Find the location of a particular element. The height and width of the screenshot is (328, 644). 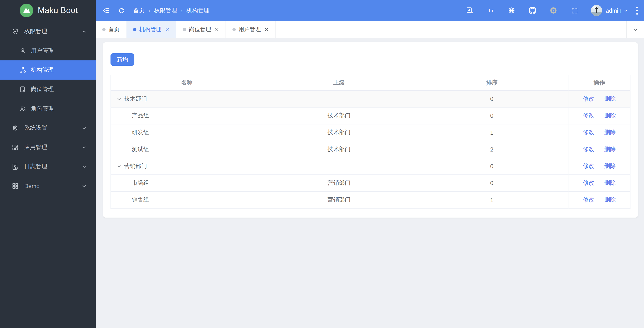

top-header: 首页 › 权限管理 › 机构管理 A文 TT is located at coordinates (370, 10).